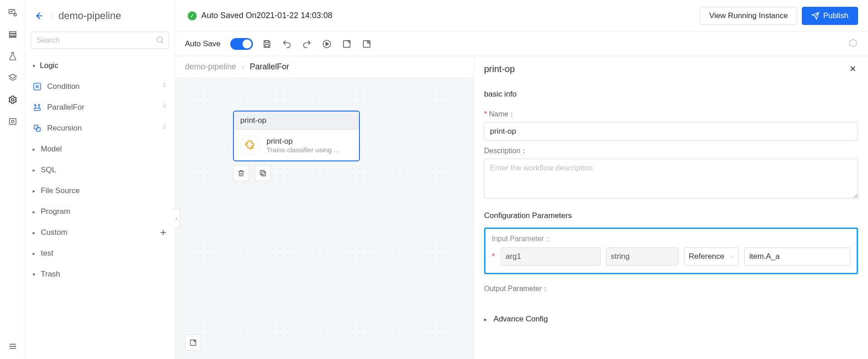 This screenshot has height=359, width=868. I want to click on search-input, so click(100, 40).